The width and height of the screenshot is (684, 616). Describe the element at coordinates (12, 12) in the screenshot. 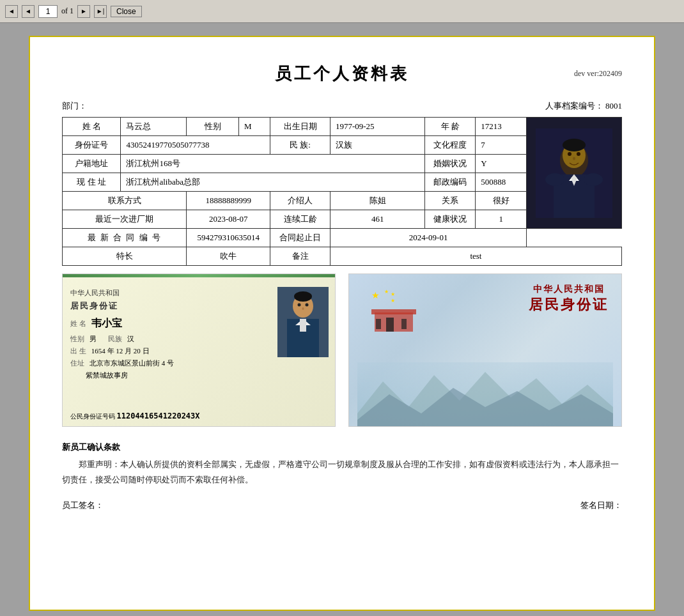

I see `first-page-button: ◄` at that location.